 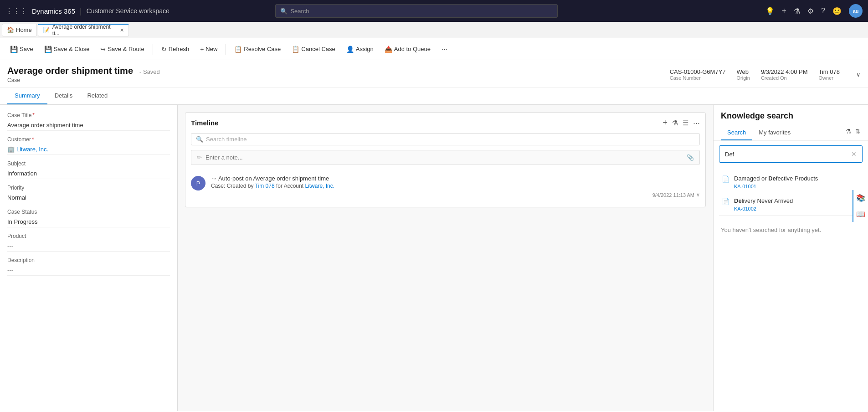 I want to click on auto-post-prefix: ↔, so click(x=215, y=179).